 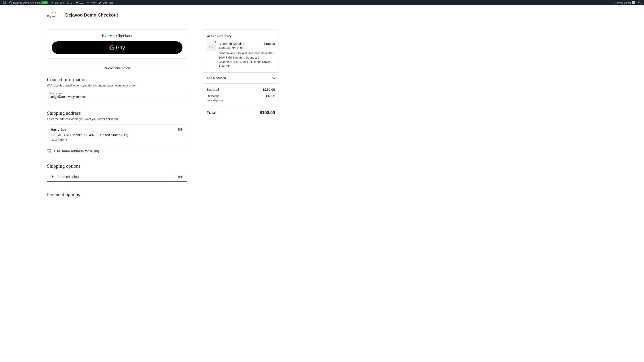 What do you see at coordinates (54, 13) in the screenshot?
I see `logo-arc-icon` at bounding box center [54, 13].